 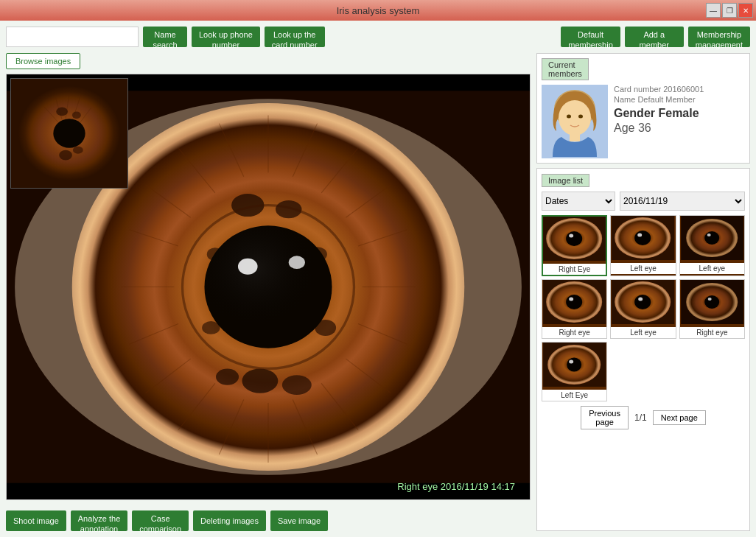 What do you see at coordinates (643, 418) in the screenshot?
I see `pagination: Previous page 1/1 Next page` at bounding box center [643, 418].